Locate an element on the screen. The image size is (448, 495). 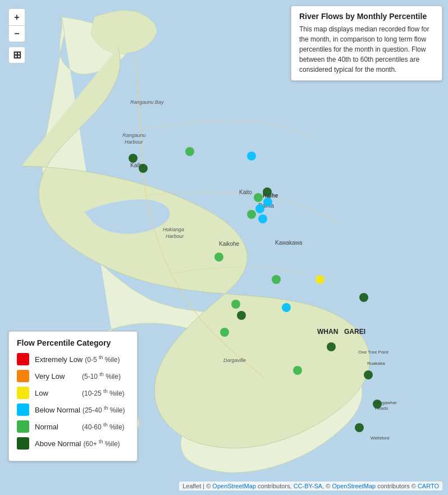
legend-items: Extremely Low (0-5 th %ile) Very Low (5-… is located at coordinates (73, 401).